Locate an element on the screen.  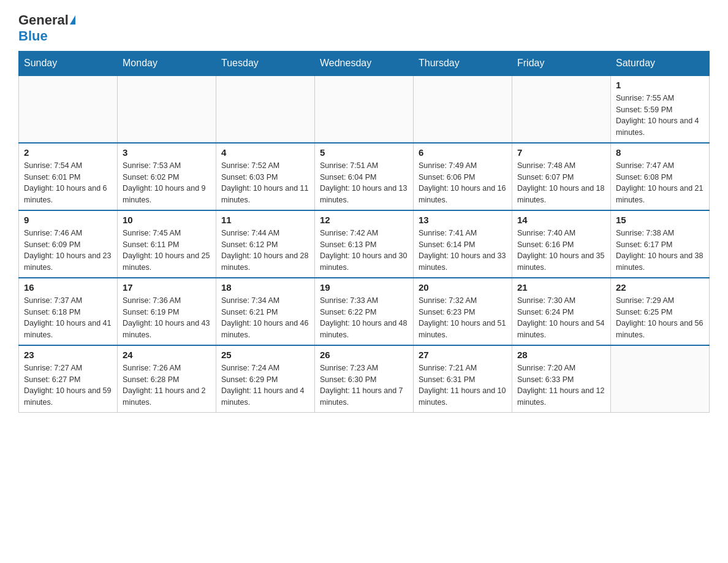
week-row-4: 16Sunrise: 7:37 AMSunset: 6:18 PMDayligh… is located at coordinates (364, 312).